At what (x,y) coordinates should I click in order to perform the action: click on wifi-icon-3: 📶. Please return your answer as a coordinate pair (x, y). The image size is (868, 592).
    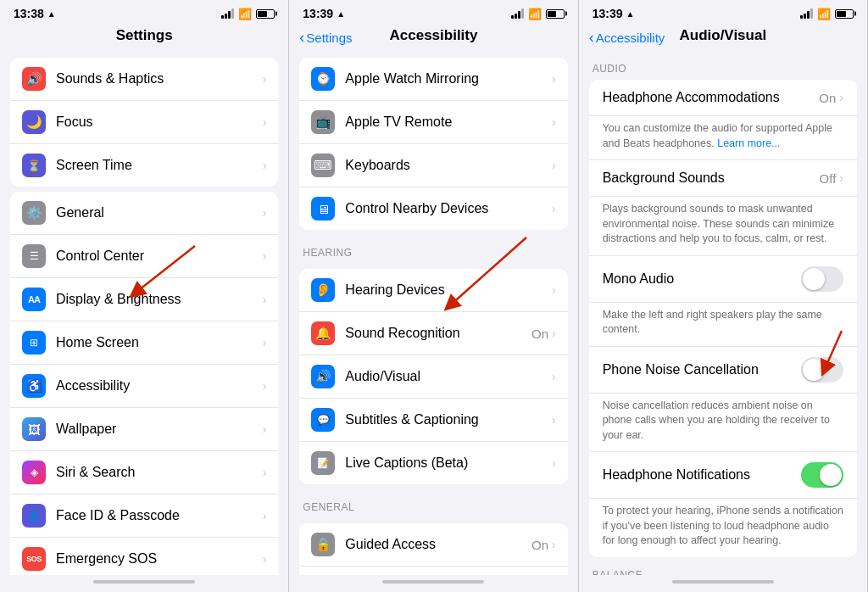
    Looking at the image, I should click on (824, 14).